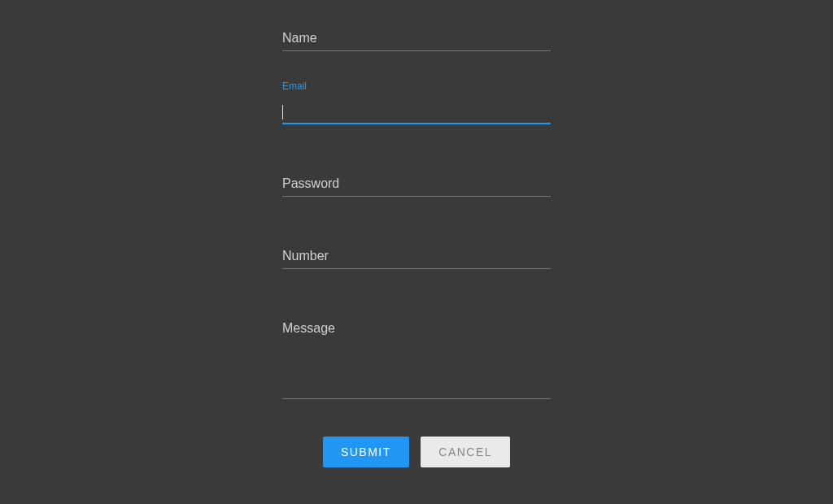 The width and height of the screenshot is (833, 504). Describe the element at coordinates (416, 180) in the screenshot. I see `password-field-wrapper: Password` at that location.